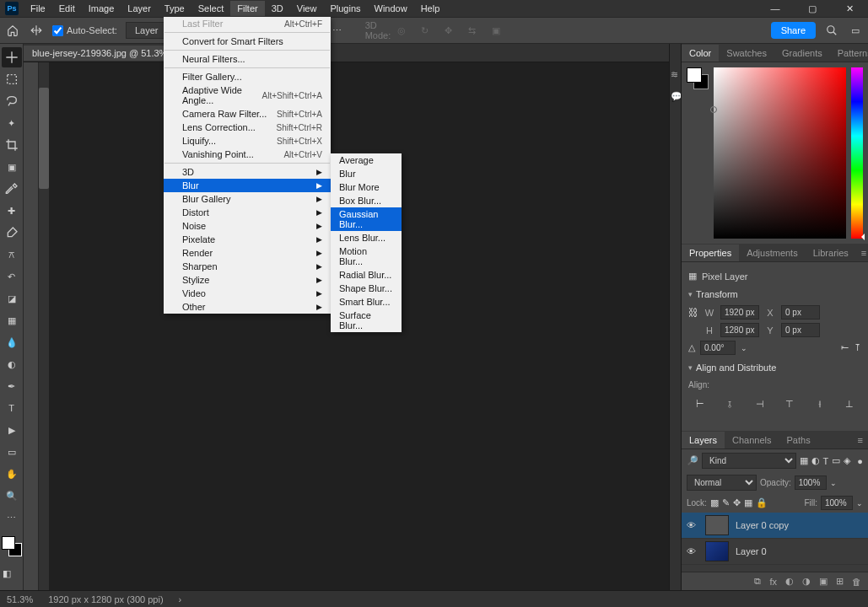  What do you see at coordinates (12, 452) in the screenshot?
I see `rectangle-tool: ▭` at bounding box center [12, 452].